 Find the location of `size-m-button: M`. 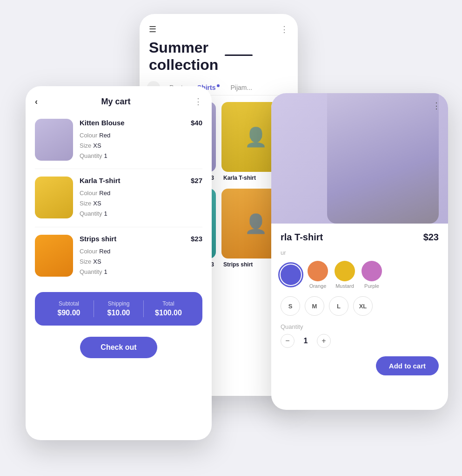

size-m-button: M is located at coordinates (315, 306).